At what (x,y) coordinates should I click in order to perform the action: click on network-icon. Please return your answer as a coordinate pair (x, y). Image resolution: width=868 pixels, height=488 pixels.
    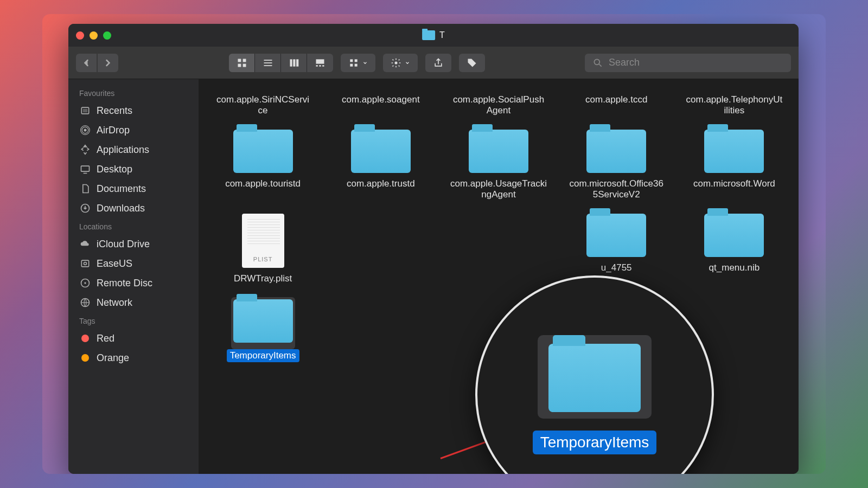
    Looking at the image, I should click on (85, 303).